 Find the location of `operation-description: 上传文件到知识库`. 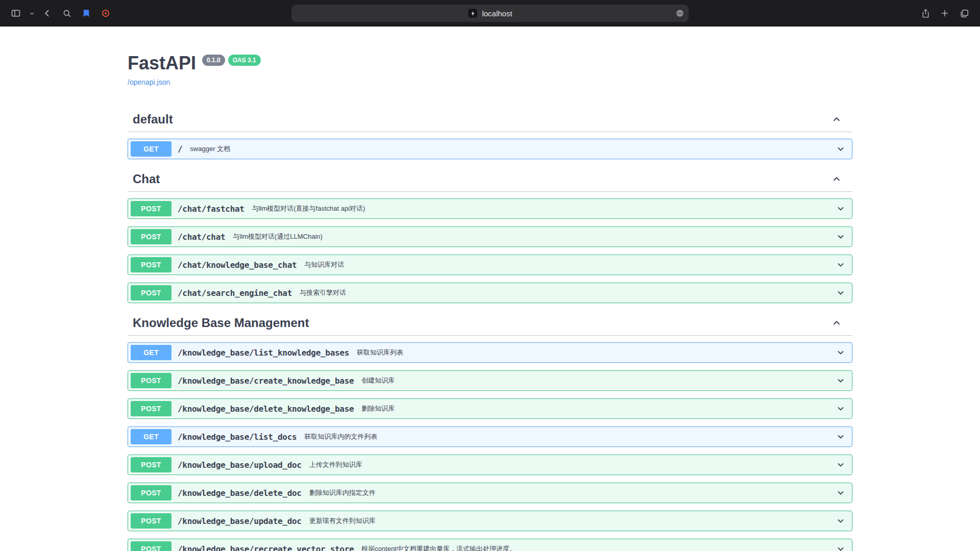

operation-description: 上传文件到知识库 is located at coordinates (336, 465).